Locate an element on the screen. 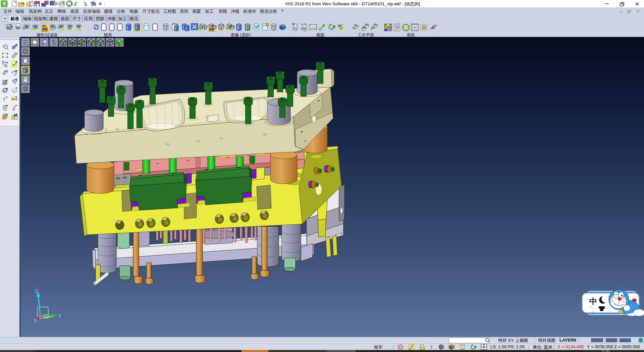  svg-text: 中 is located at coordinates (593, 301).